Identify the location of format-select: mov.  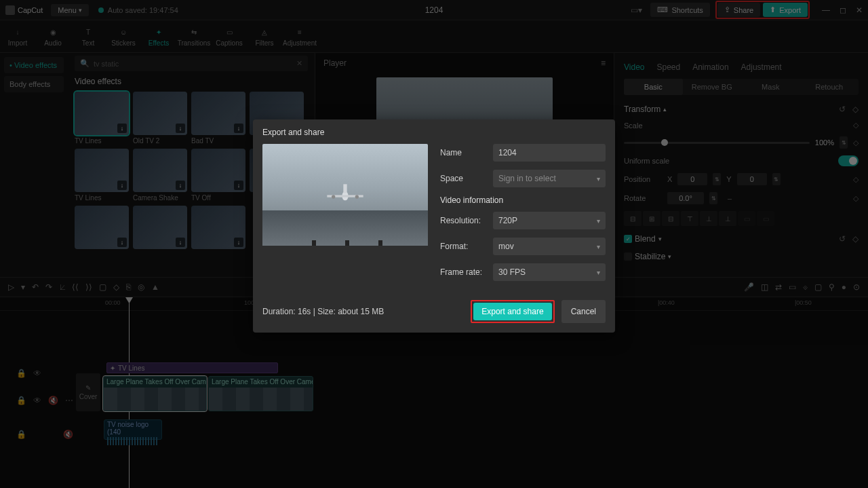
(549, 246).